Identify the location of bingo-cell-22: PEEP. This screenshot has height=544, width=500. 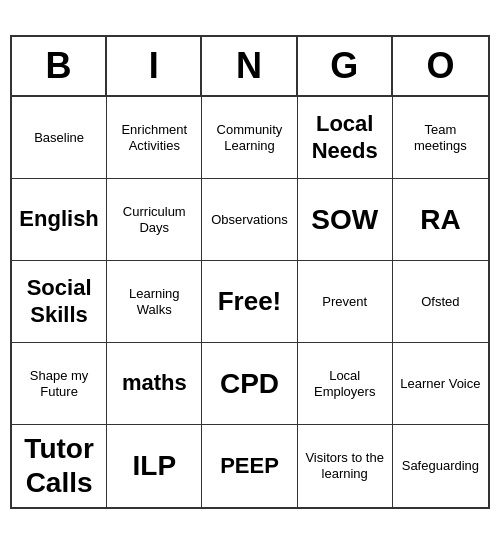
(250, 466).